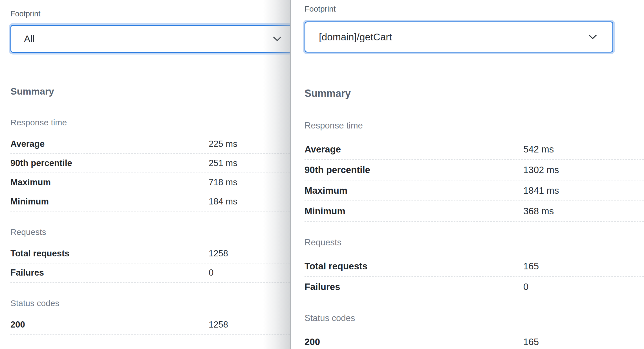  I want to click on metric-row: Maximum1841 ms, so click(474, 191).